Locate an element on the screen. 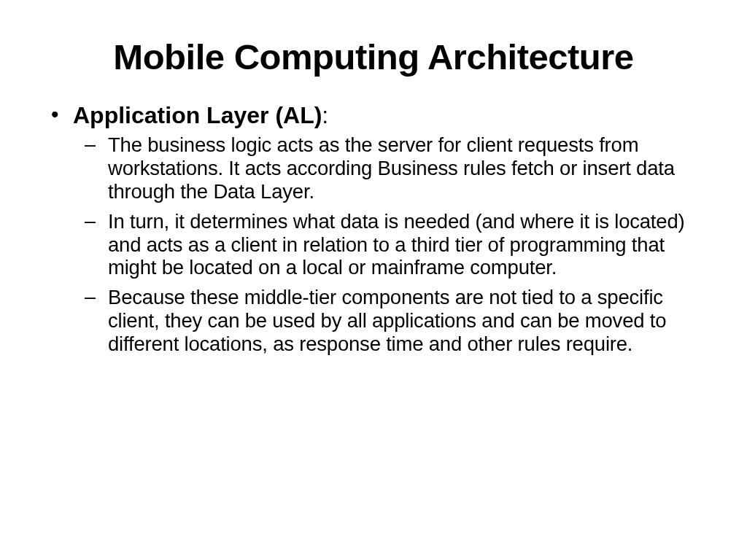 Image resolution: width=747 pixels, height=560 pixels. sub-bullet-item: In turn, it determines what data is need… is located at coordinates (407, 245).